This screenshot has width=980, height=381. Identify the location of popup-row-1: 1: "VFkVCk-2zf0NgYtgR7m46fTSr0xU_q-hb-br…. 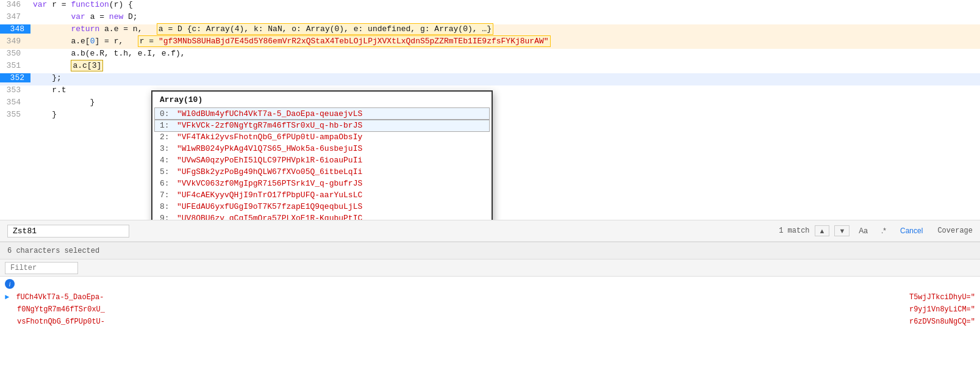
(322, 126).